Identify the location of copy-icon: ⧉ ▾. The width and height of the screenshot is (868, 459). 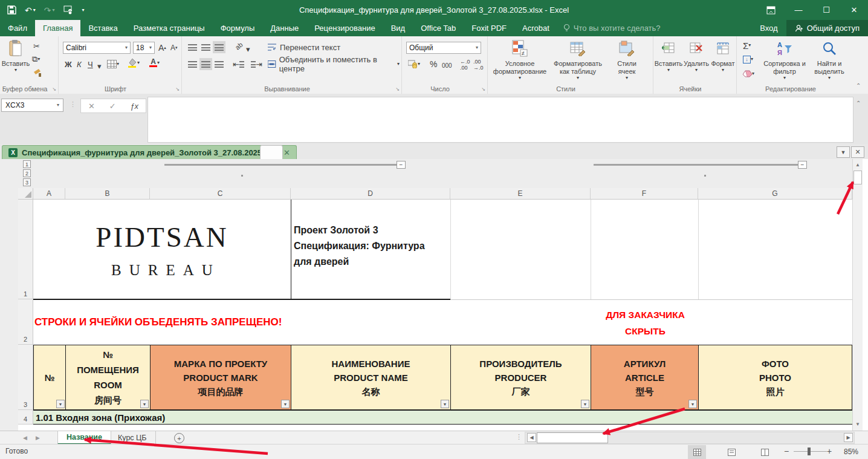
(36, 59).